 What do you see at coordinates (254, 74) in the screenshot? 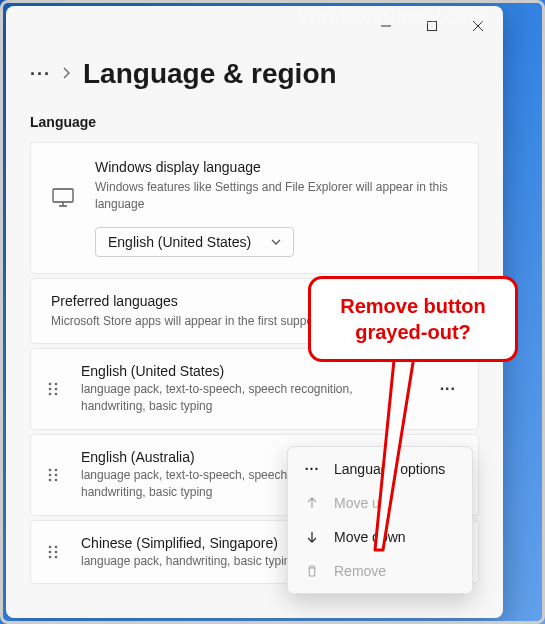
I see `breadcrumb: ··· Language & region` at bounding box center [254, 74].